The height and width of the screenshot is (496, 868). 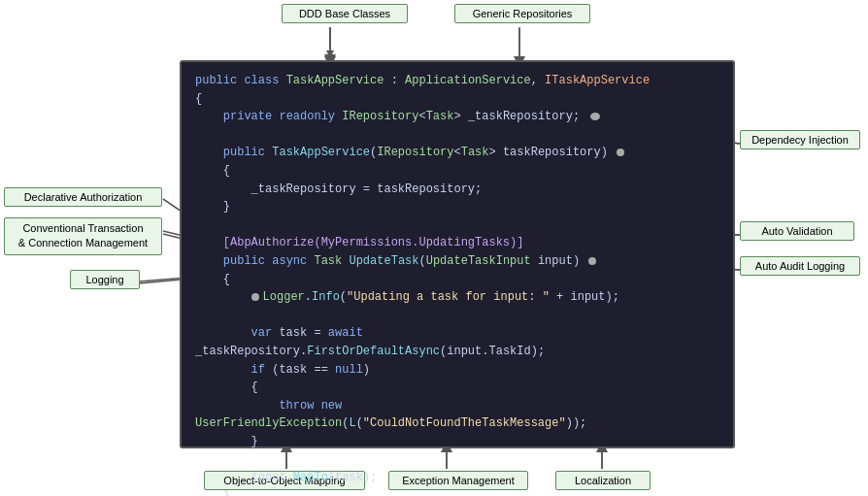 I want to click on conventional-tx-label: Conventional Transaction& Connection Man…, so click(x=83, y=237).